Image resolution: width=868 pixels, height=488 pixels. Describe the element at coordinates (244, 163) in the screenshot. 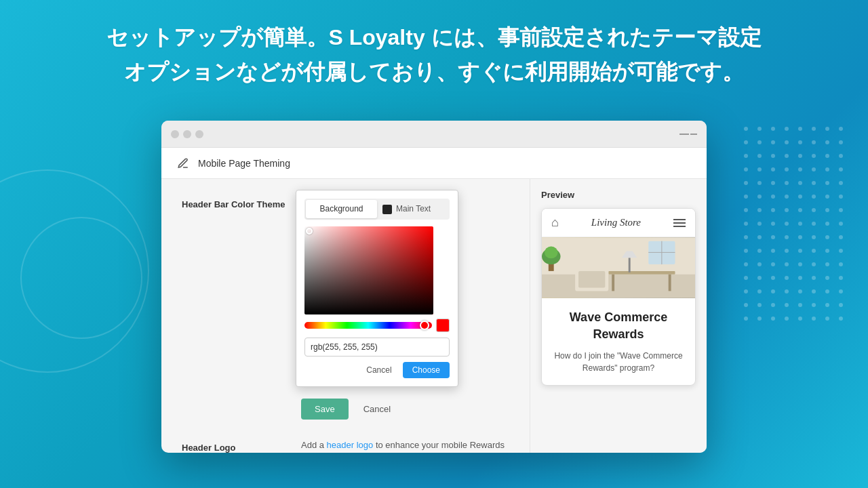

I see `nav-title: Mobile Page Theming` at that location.